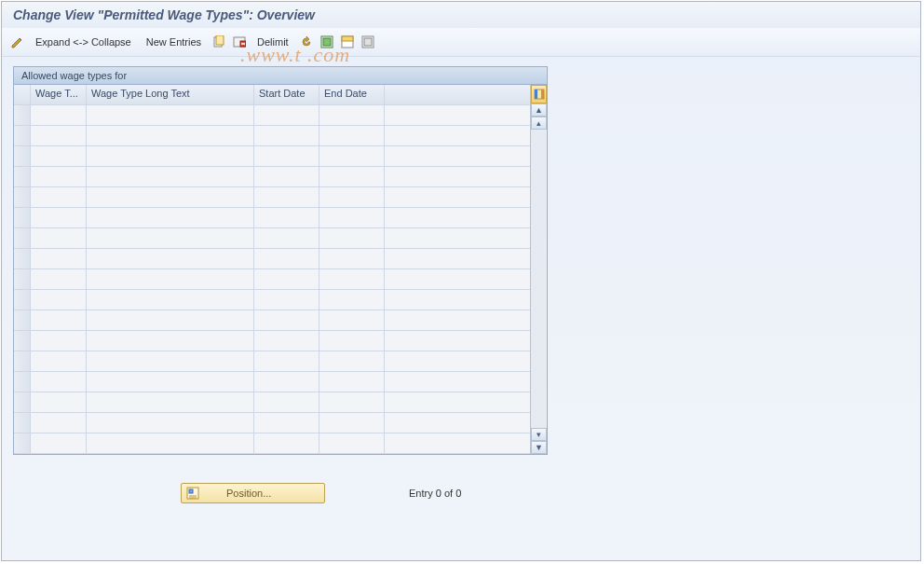  I want to click on delimit-button: Delimit, so click(273, 42).